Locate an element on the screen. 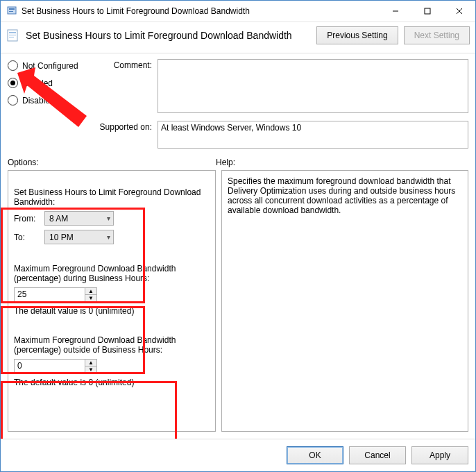 The height and width of the screenshot is (472, 476). state-column: Not Configured Enabled Disabled is located at coordinates (49, 82).